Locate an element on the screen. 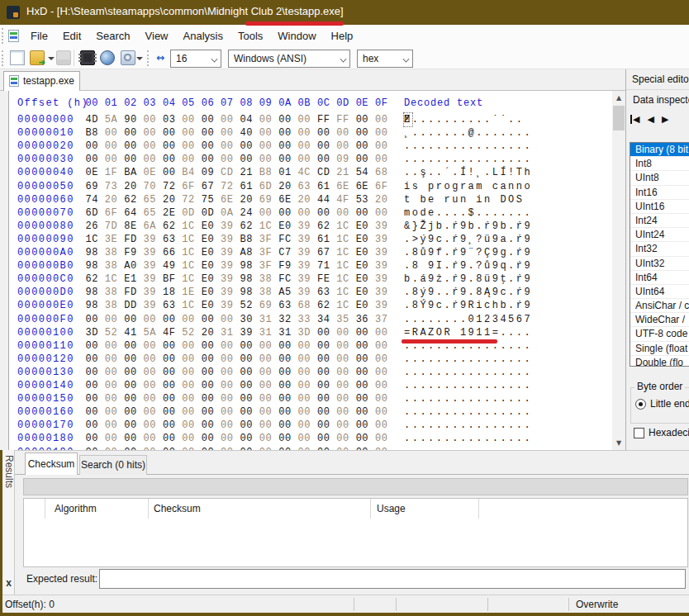 The height and width of the screenshot is (616, 689). byte-cell: 52 is located at coordinates (246, 306).